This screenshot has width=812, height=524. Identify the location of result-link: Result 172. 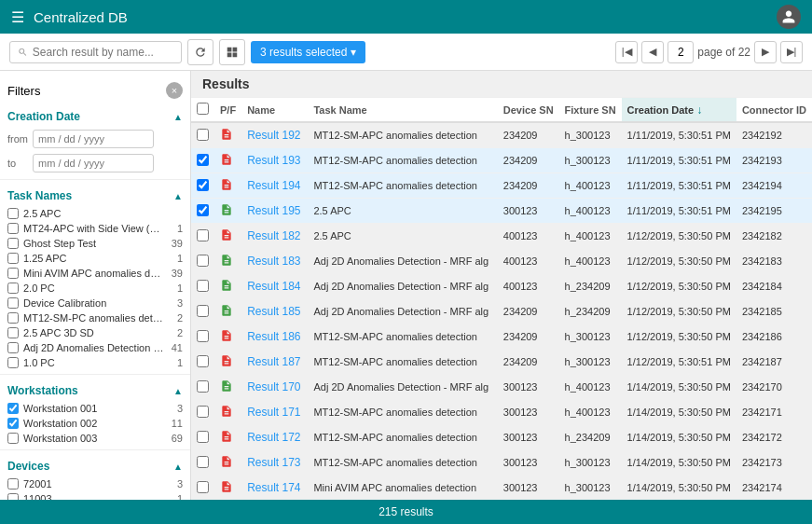
(274, 437).